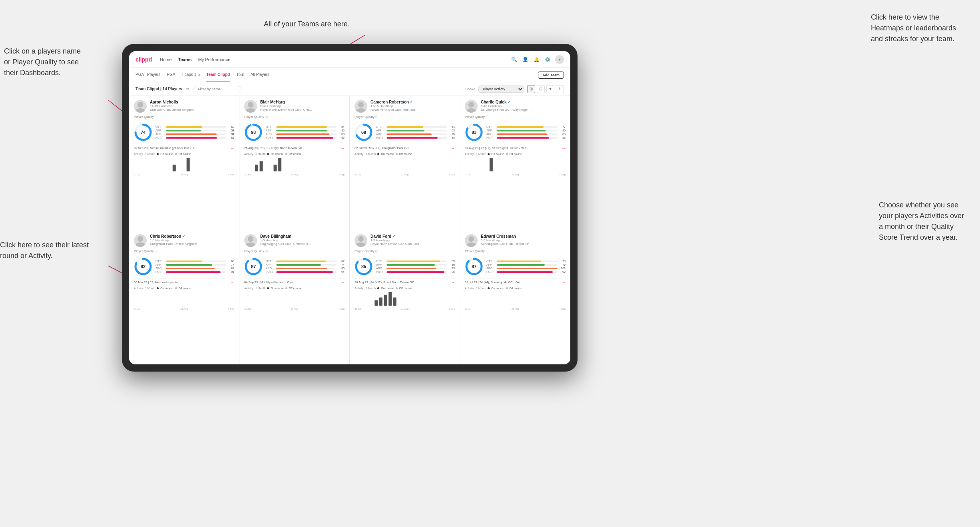 The width and height of the screenshot is (980, 527). What do you see at coordinates (188, 89) in the screenshot?
I see `edit-icon: ✏` at bounding box center [188, 89].